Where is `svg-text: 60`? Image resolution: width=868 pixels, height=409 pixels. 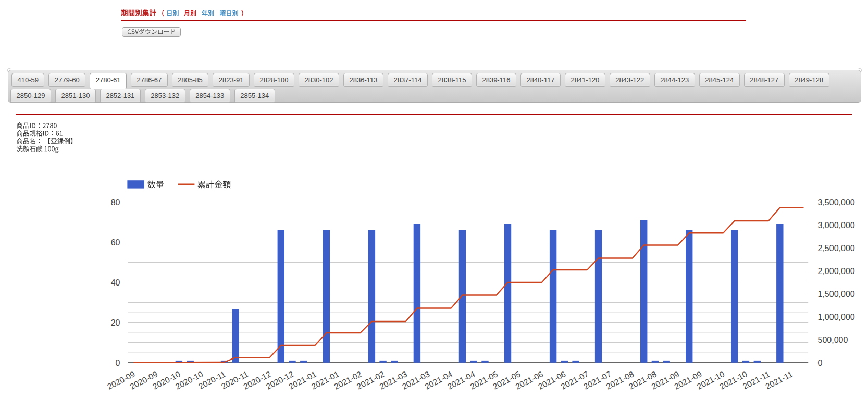
svg-text: 60 is located at coordinates (116, 243).